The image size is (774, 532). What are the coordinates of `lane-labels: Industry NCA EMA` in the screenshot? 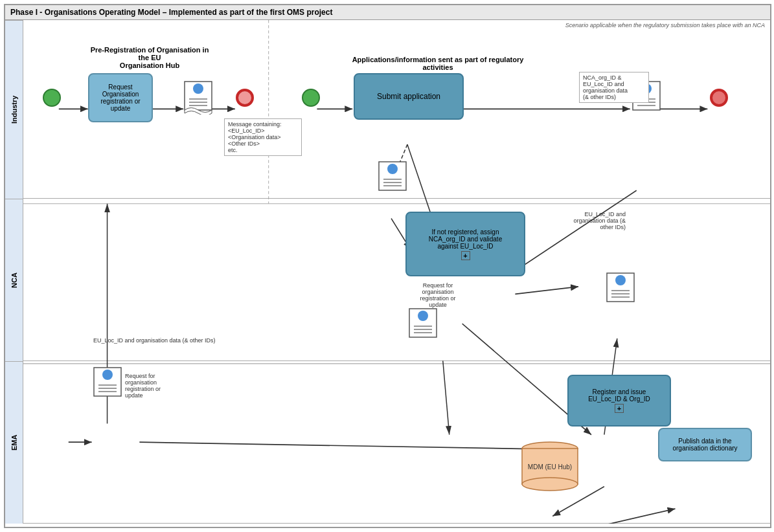 It's located at (14, 272).